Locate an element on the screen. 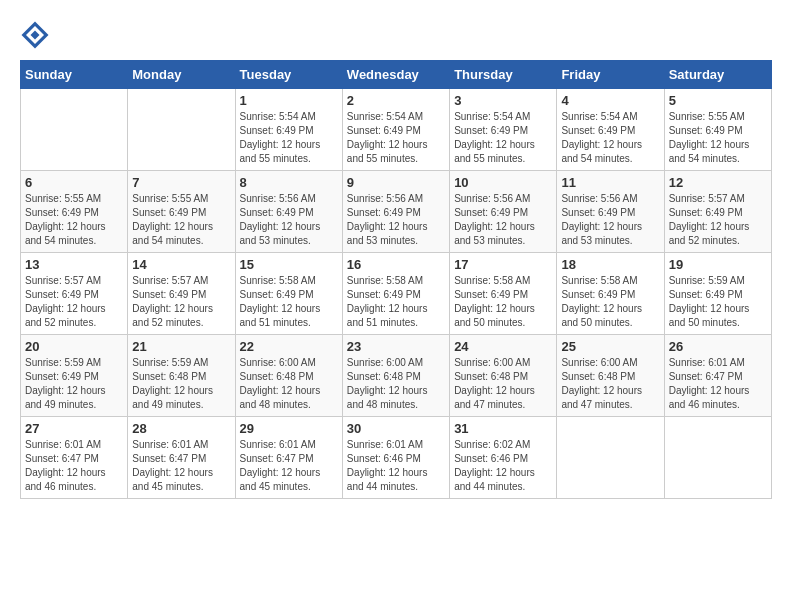  day-number: 24 is located at coordinates (503, 346).